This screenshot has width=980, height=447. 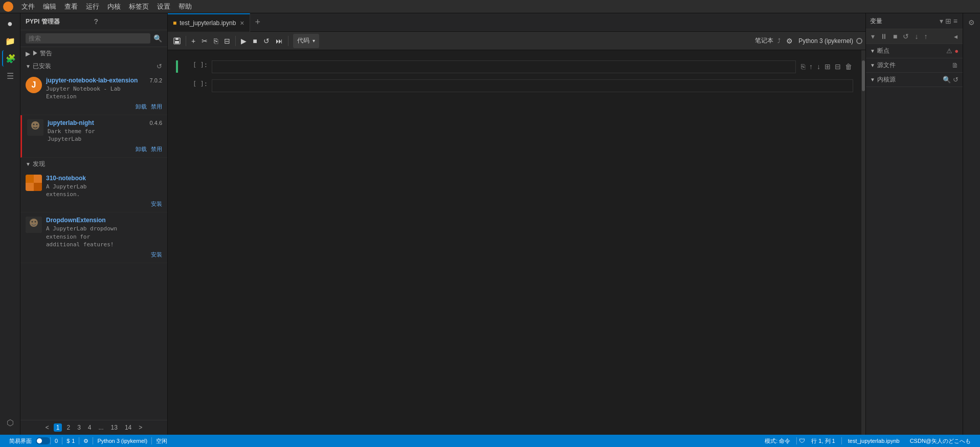 I want to click on rail-icon-folder: 📁, so click(x=10, y=41).